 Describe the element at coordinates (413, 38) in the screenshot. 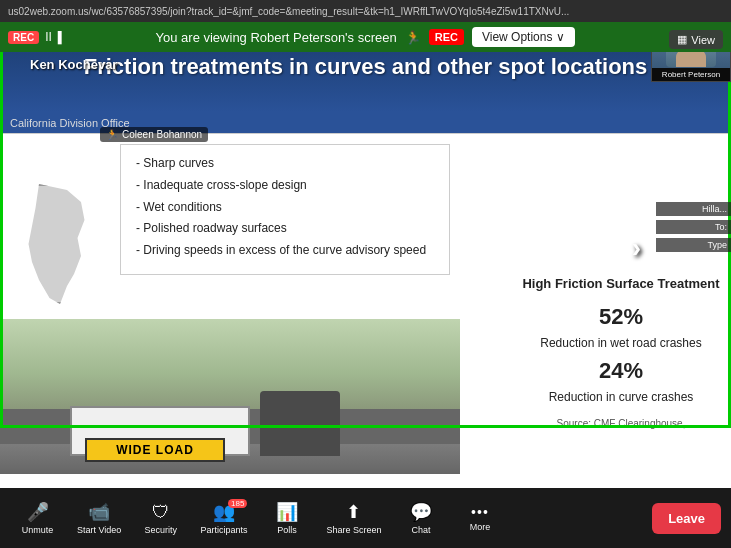

I see `runner-icon: 🏃` at that location.